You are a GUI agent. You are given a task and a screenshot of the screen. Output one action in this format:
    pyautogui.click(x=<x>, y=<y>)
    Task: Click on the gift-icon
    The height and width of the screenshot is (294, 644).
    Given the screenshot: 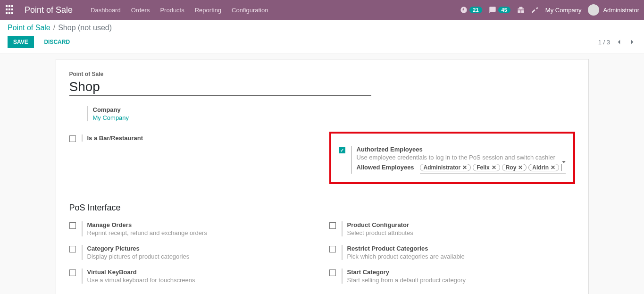 What is the action you would take?
    pyautogui.click(x=521, y=10)
    